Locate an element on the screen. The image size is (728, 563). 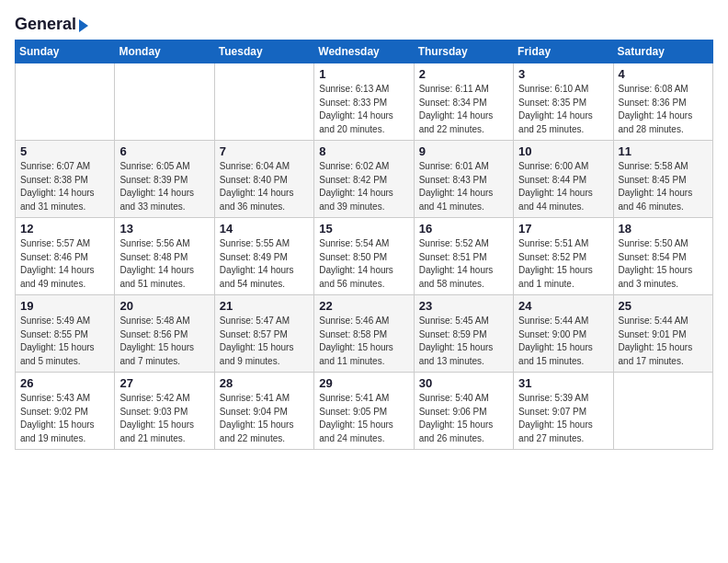
week-row-1: 1Sunrise: 6:13 AMSunset: 8:33 PMDaylight… is located at coordinates (364, 102).